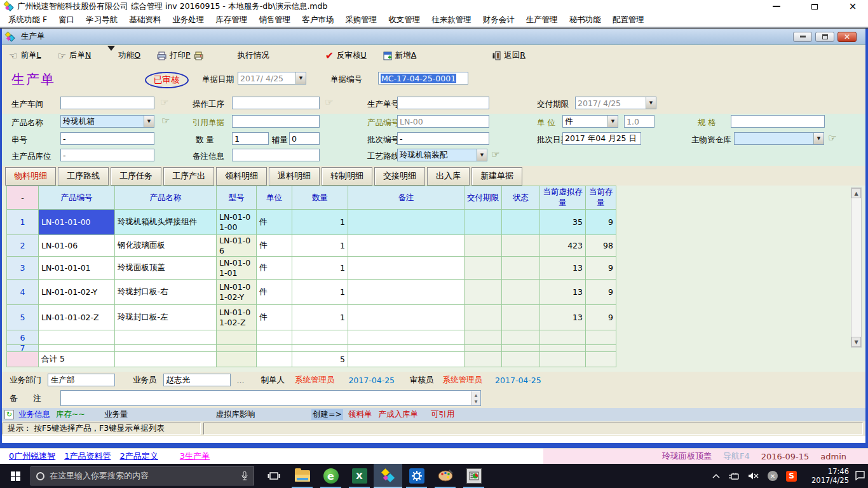  Describe the element at coordinates (236, 246) in the screenshot. I see `cell-model: LN-01-06` at that location.